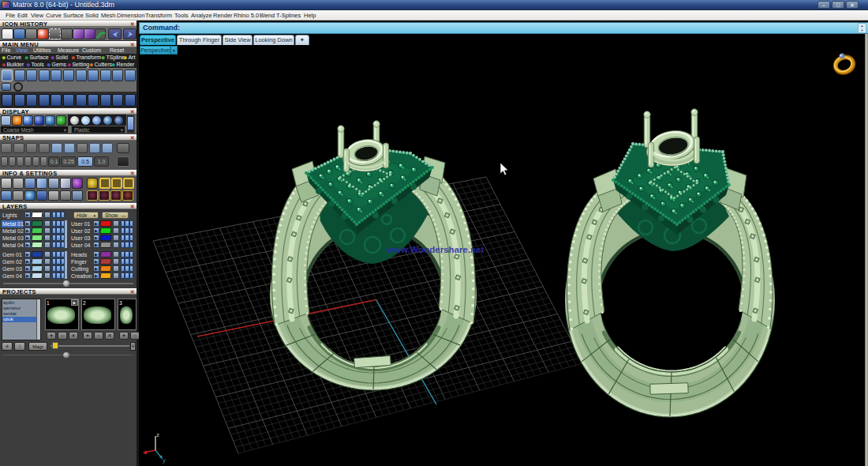 This screenshot has width=868, height=466. Describe the element at coordinates (164, 460) in the screenshot. I see `svg-text: y` at that location.